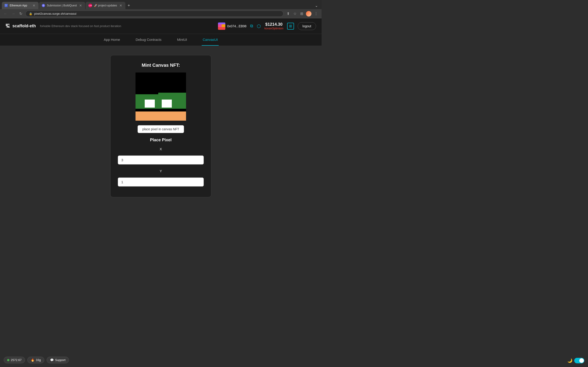  Describe the element at coordinates (5, 14) in the screenshot. I see `back-button: ←` at that location.